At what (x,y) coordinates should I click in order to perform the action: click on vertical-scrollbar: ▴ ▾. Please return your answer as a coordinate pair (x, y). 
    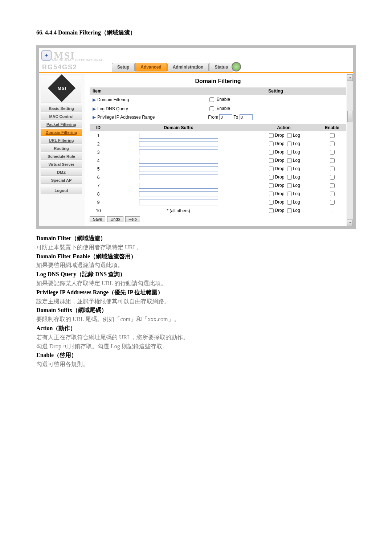
    Looking at the image, I should click on (350, 150).